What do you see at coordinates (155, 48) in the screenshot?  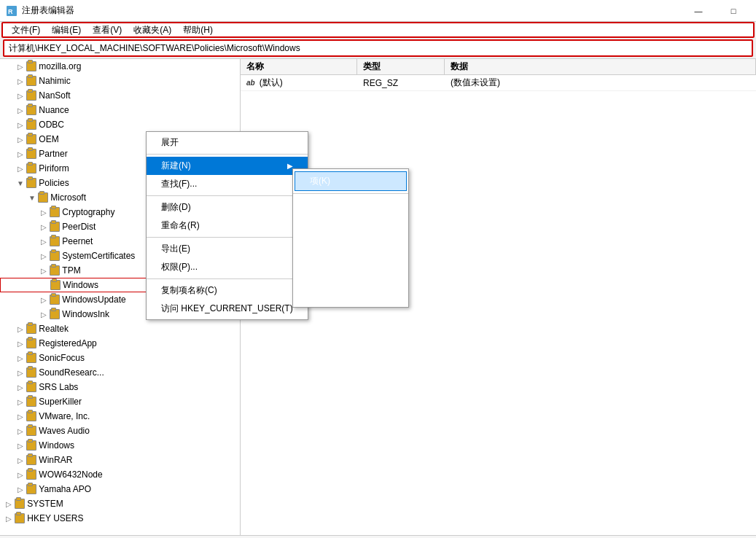 I see `address-text: 计算机\HKEY_LOCAL_MACHINE\SOFTWARE\Policies…` at bounding box center [155, 48].